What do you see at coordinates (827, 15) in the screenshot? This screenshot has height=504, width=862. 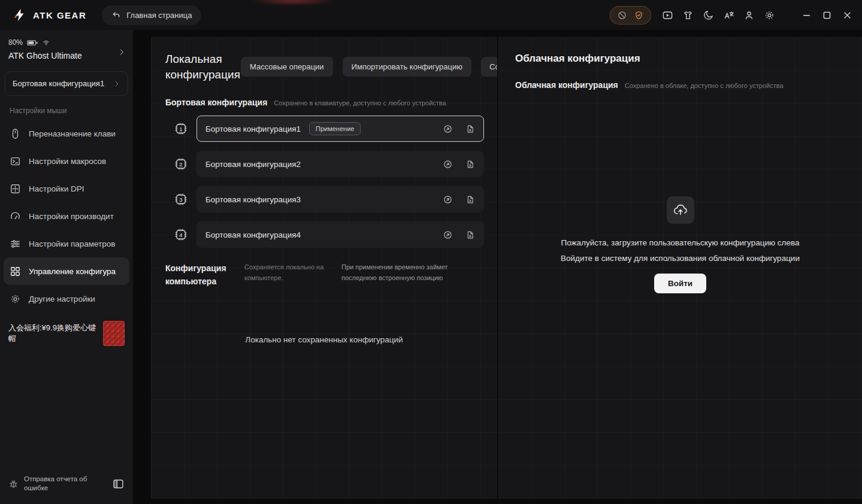 I see `window-controls` at bounding box center [827, 15].